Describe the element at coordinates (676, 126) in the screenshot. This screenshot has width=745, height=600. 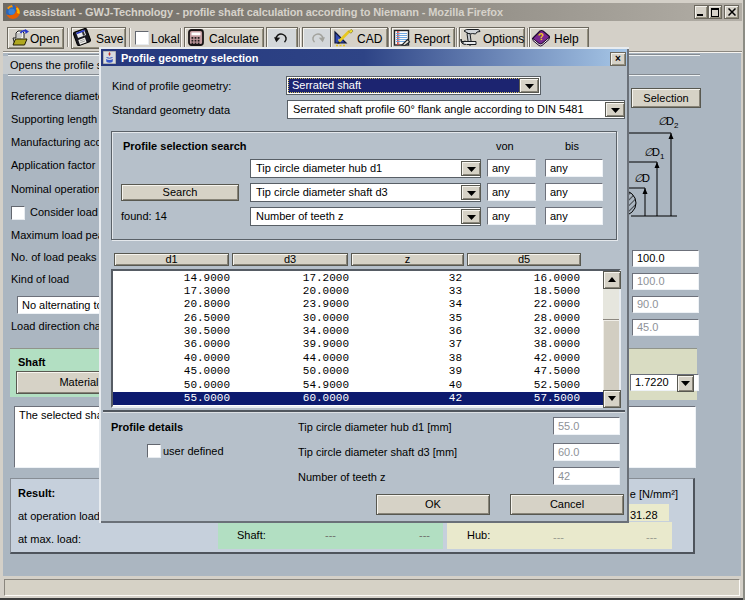
I see `svg-text: 2` at that location.